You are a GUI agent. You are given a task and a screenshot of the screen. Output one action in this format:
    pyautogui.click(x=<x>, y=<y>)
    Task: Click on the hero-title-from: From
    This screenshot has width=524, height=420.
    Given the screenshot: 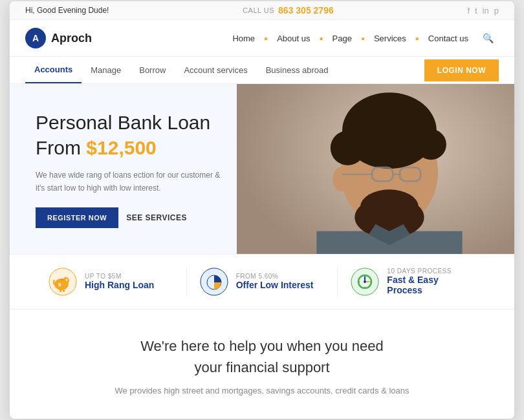 What is the action you would take?
    pyautogui.click(x=61, y=147)
    